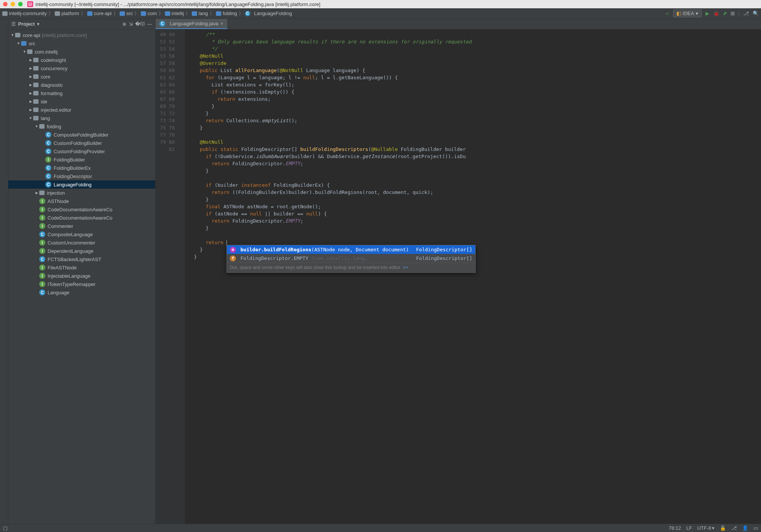 This screenshot has width=761, height=532. What do you see at coordinates (707, 14) in the screenshot?
I see `run-icon: ▶` at bounding box center [707, 14].